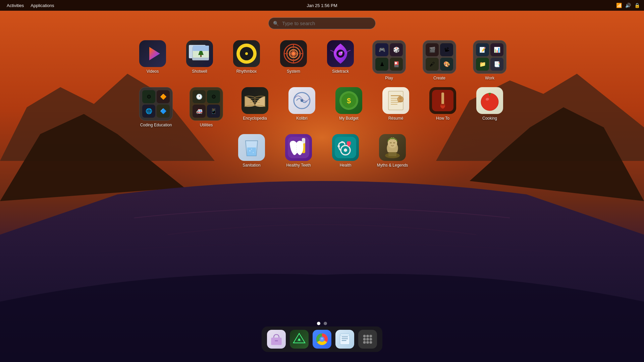 Image resolution: width=644 pixels, height=362 pixels. What do you see at coordinates (302, 104) in the screenshot?
I see `app-kolibri: Kolibri` at bounding box center [302, 104].